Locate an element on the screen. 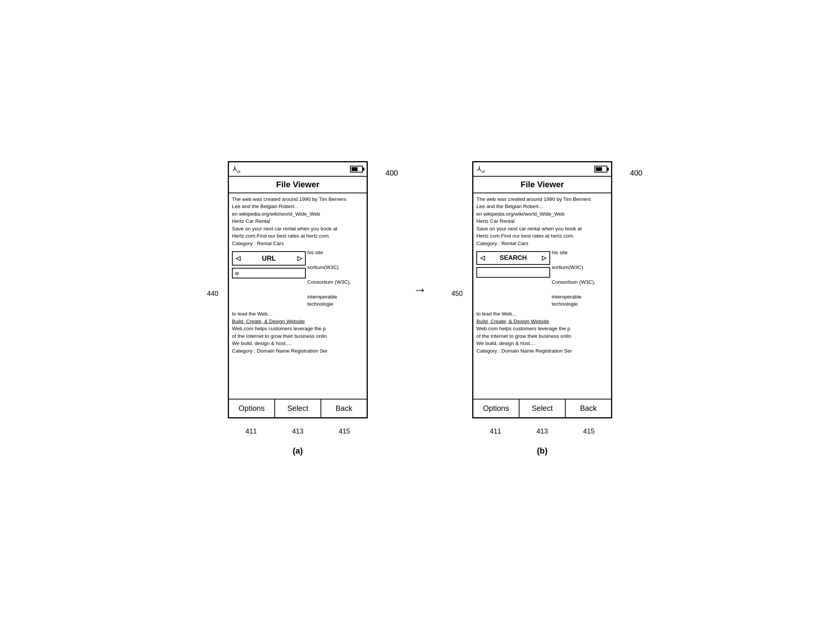 This screenshot has width=840, height=617. content-block2-b-5: Category : Domain Name Registration Ser is located at coordinates (542, 351).